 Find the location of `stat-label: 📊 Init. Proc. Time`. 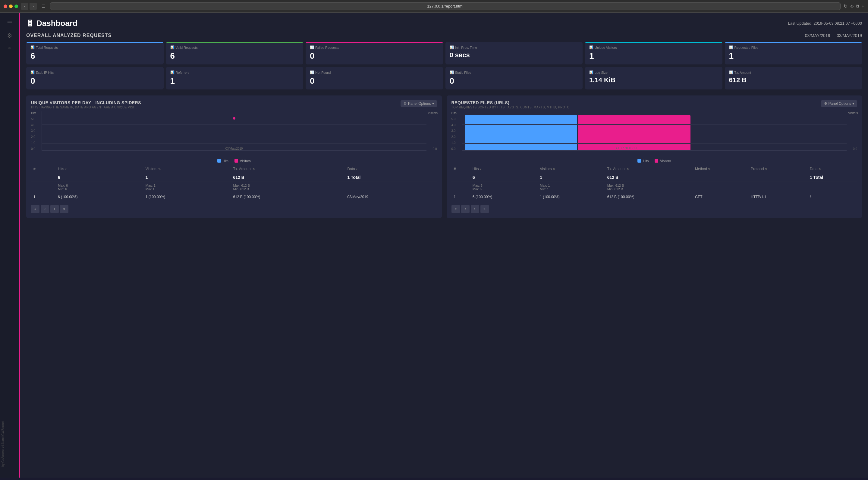

stat-label: 📊 Init. Proc. Time is located at coordinates (514, 47).